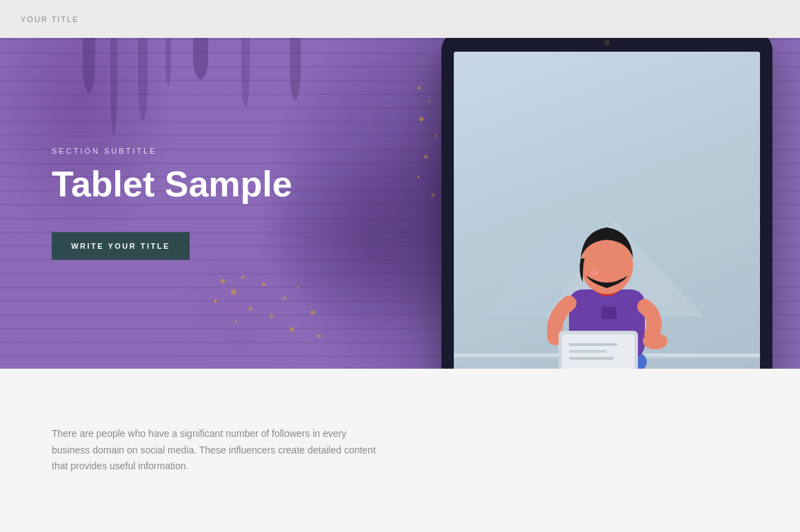  I want to click on hero-title: Tablet Sample, so click(231, 185).